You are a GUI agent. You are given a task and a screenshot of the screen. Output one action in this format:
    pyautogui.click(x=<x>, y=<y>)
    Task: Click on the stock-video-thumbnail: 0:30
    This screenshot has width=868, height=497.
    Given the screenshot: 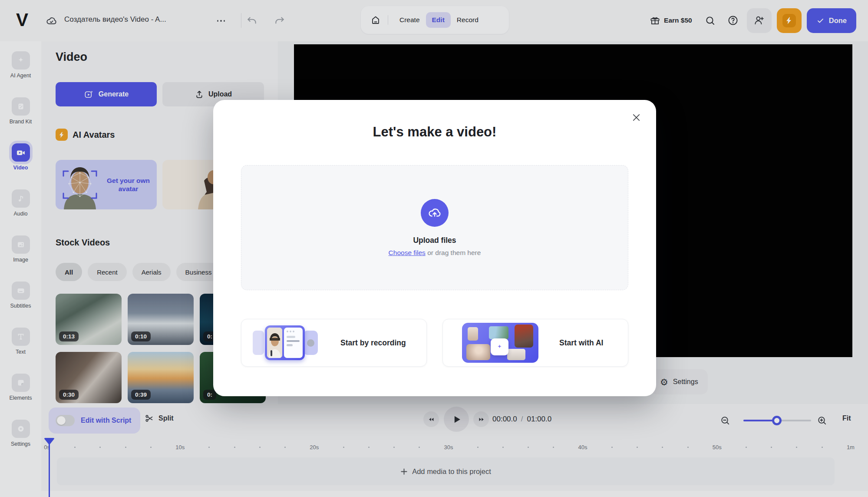 What is the action you would take?
    pyautogui.click(x=89, y=378)
    